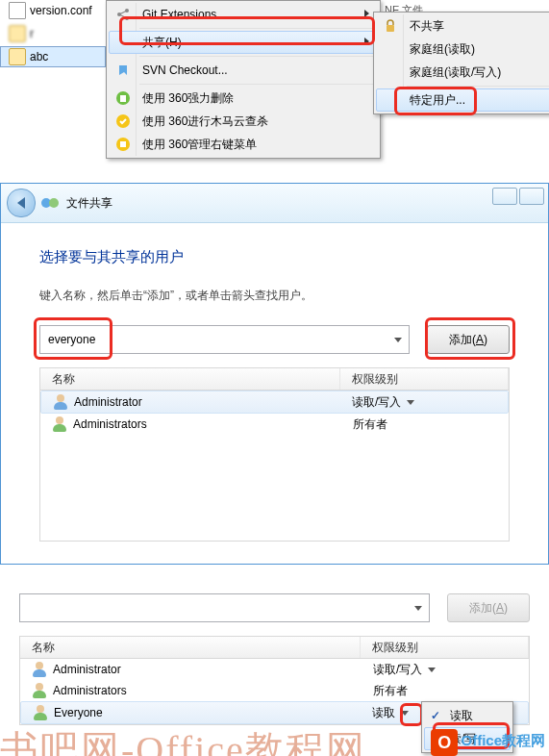  I want to click on brand-logo: O Office教程网 office66.cn, so click(488, 743).